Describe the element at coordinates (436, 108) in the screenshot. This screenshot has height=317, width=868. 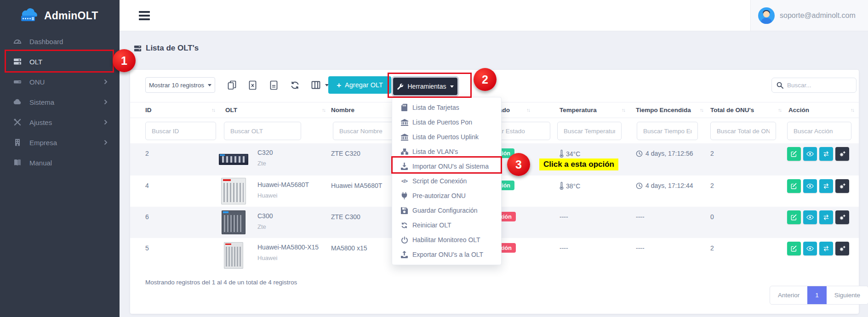
I see `menu-item-label: Lista de Tarjetas` at that location.